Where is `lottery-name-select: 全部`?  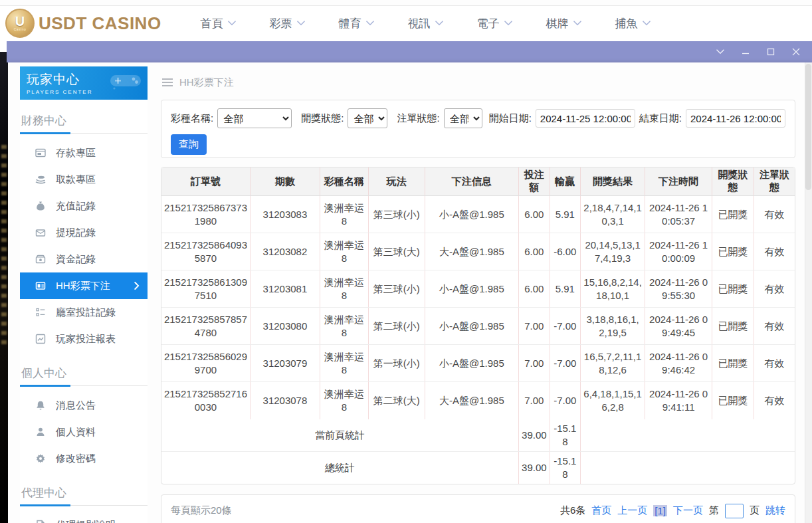 lottery-name-select: 全部 is located at coordinates (254, 118).